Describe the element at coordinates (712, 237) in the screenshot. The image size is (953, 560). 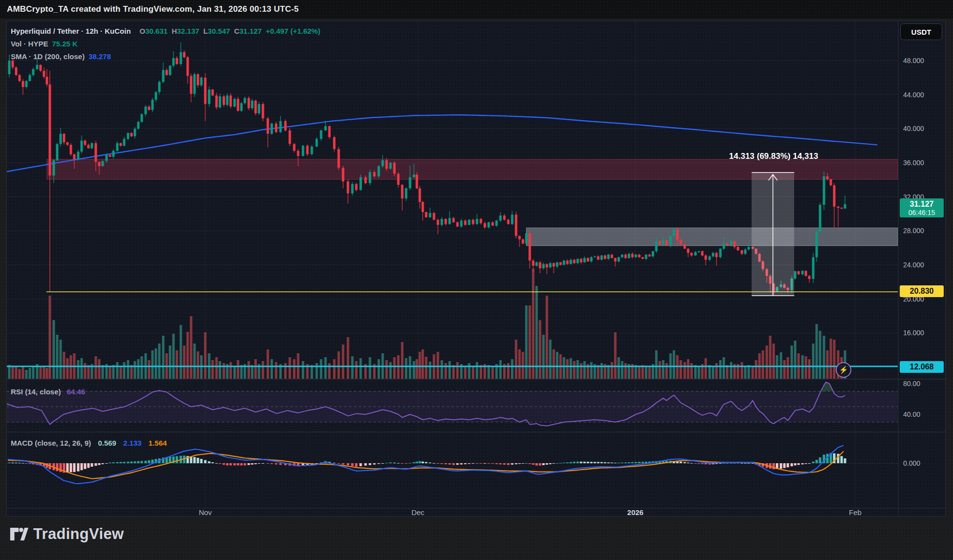
I see `demand-zone` at that location.